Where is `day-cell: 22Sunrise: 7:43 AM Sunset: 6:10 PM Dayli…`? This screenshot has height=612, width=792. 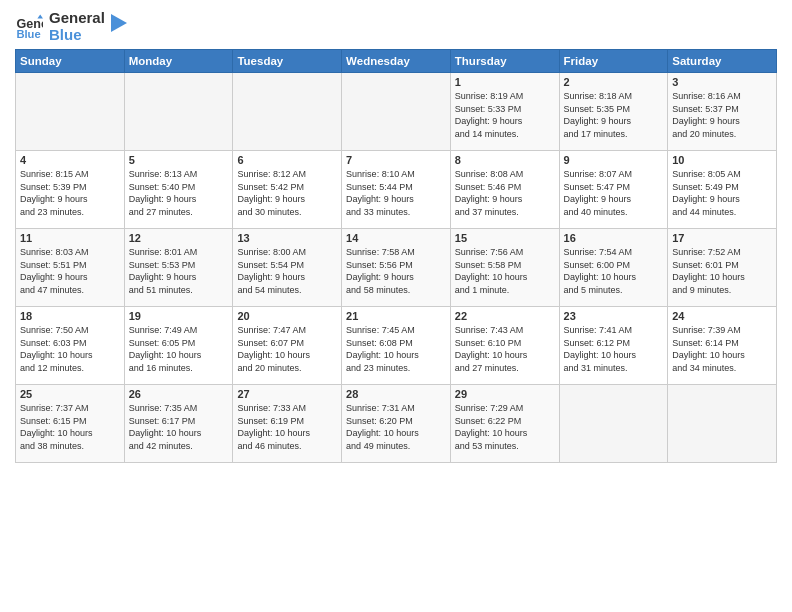
day-cell: 22Sunrise: 7:43 AM Sunset: 6:10 PM Dayli… is located at coordinates (504, 346).